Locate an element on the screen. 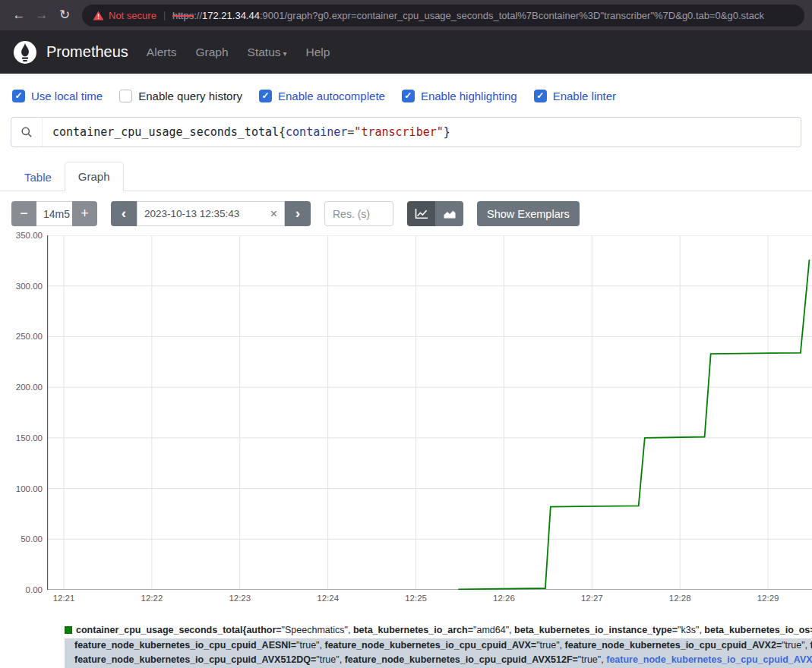 The width and height of the screenshot is (812, 668). not-secure-label: Not secure is located at coordinates (132, 15).